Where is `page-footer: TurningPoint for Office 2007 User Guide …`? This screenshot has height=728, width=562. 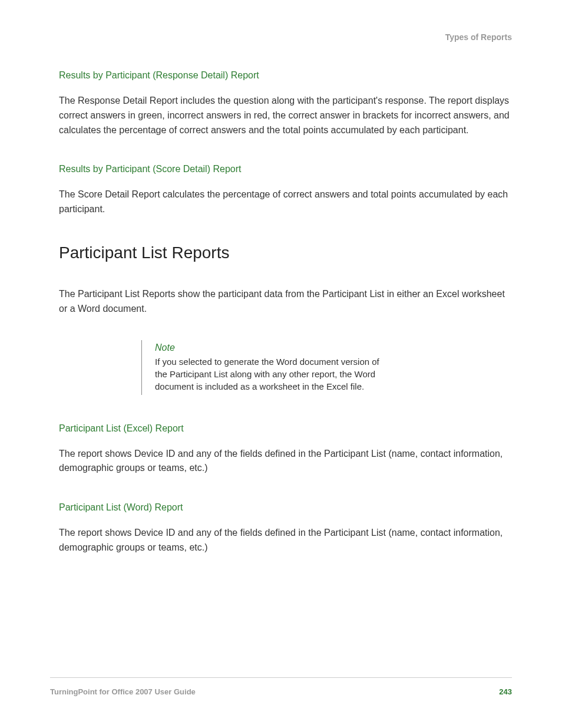 page-footer: TurningPoint for Office 2007 User Guide … is located at coordinates (281, 687).